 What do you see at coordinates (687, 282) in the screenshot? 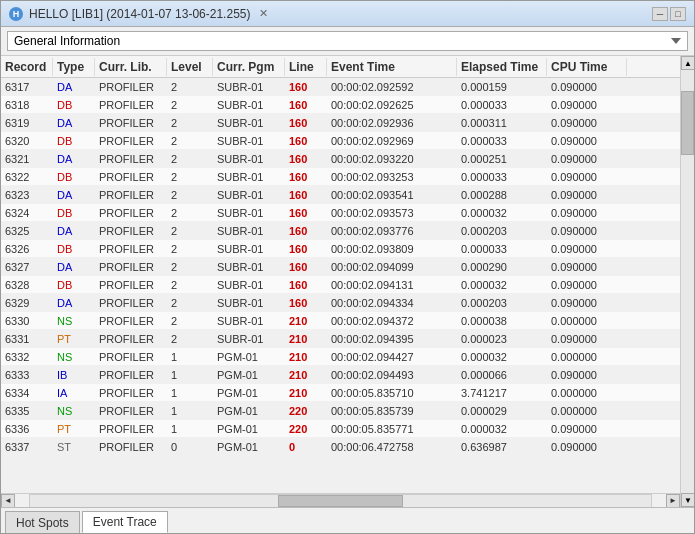
I see `vscrollbar: ▲ ▼` at bounding box center [687, 282].